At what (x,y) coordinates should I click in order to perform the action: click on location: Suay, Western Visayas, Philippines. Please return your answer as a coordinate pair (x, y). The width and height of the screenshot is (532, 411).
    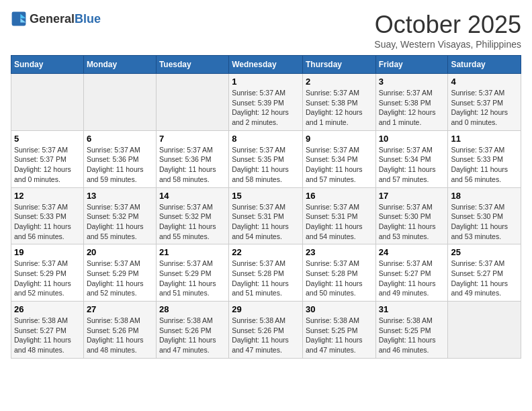
    Looking at the image, I should click on (447, 44).